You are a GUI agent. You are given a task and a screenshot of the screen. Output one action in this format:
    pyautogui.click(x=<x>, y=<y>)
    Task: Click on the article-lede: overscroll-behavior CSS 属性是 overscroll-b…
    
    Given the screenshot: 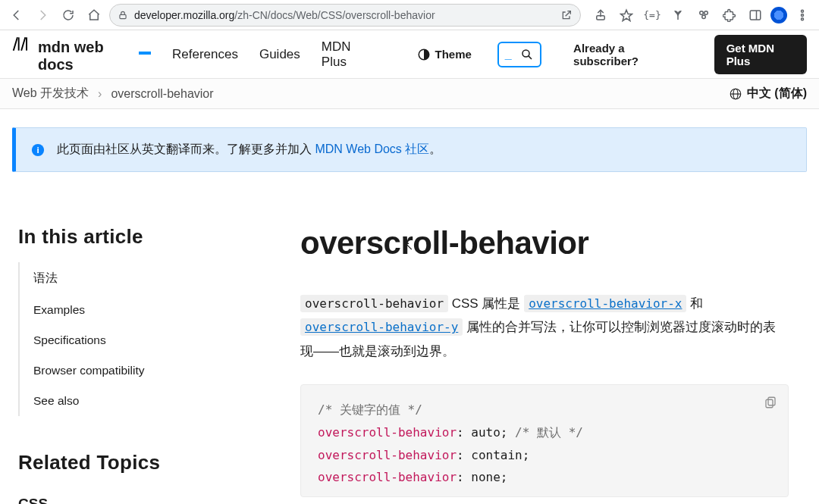 What is the action you would take?
    pyautogui.click(x=544, y=327)
    